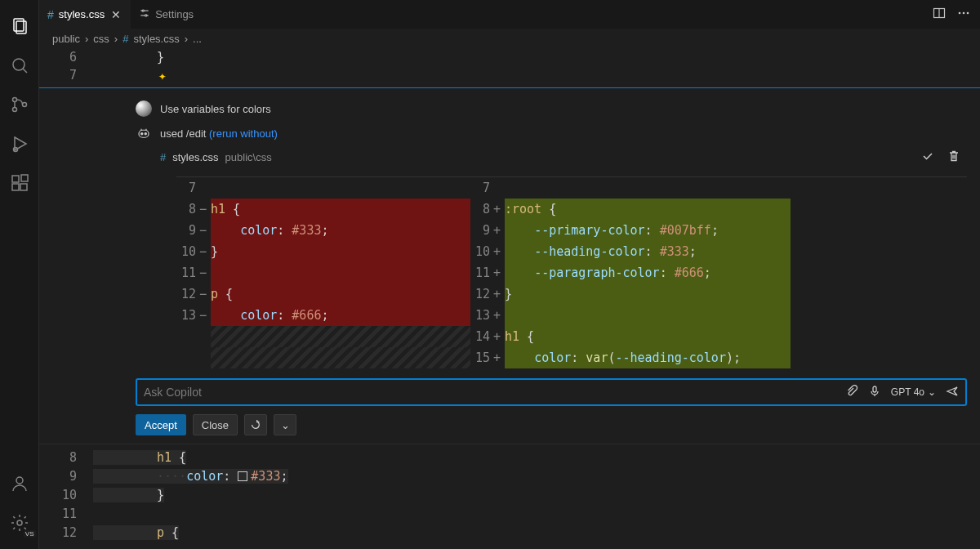 Image resolution: width=980 pixels, height=549 pixels. What do you see at coordinates (341, 315) in the screenshot?
I see `diff-old-content: color: #666;` at bounding box center [341, 315].